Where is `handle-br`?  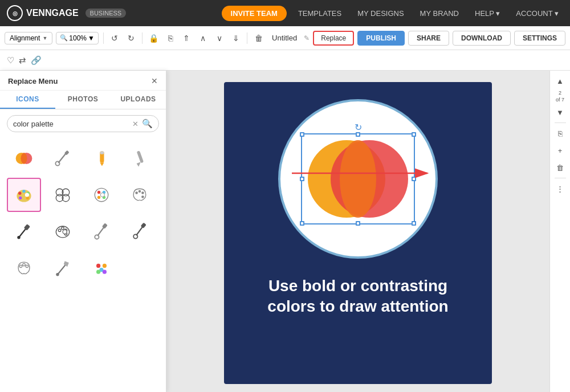
handle-br is located at coordinates (414, 223).